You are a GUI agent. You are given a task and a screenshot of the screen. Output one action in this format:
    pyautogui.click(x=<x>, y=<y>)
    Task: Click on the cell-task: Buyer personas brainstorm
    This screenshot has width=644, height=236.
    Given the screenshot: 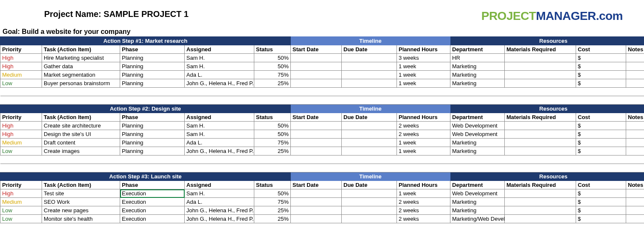 What is the action you would take?
    pyautogui.click(x=81, y=83)
    